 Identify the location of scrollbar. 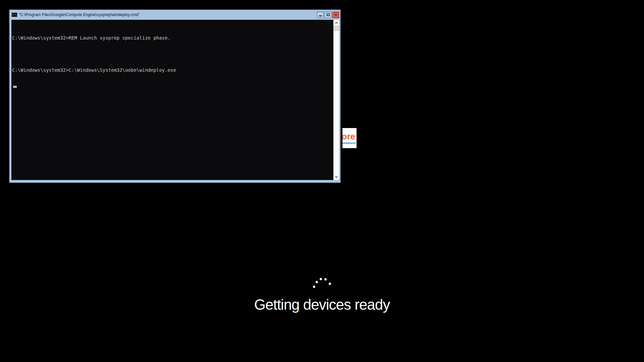
(336, 100).